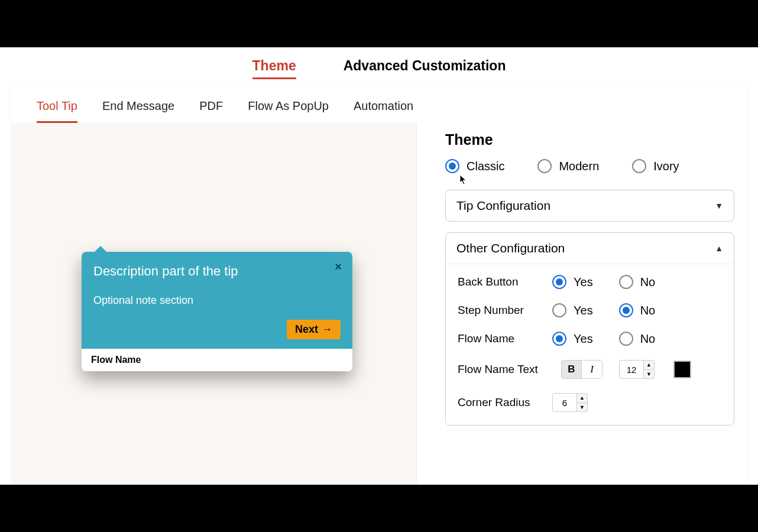 Image resolution: width=758 pixels, height=532 pixels. I want to click on subtab-automation: Automation, so click(383, 111).